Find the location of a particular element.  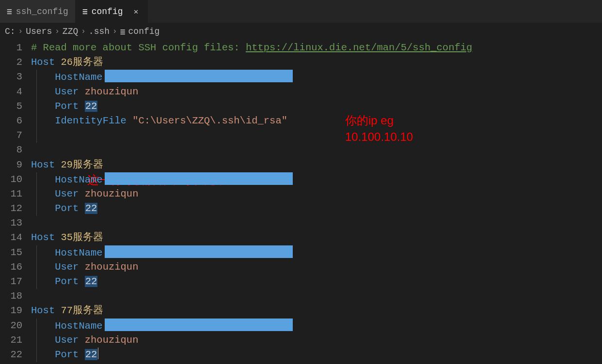

breadcrumb: C: › Users › ZZQ › .ssh › ≡ config is located at coordinates (301, 31).